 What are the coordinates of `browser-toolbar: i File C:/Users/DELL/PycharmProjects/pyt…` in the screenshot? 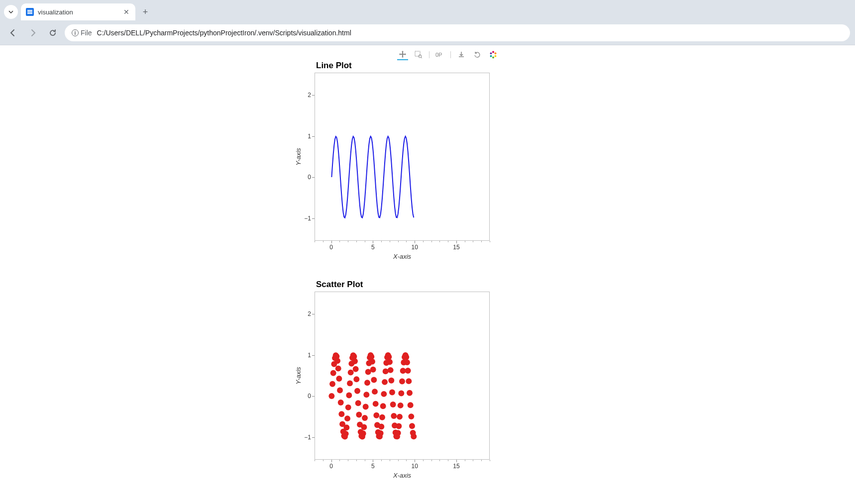 It's located at (428, 33).